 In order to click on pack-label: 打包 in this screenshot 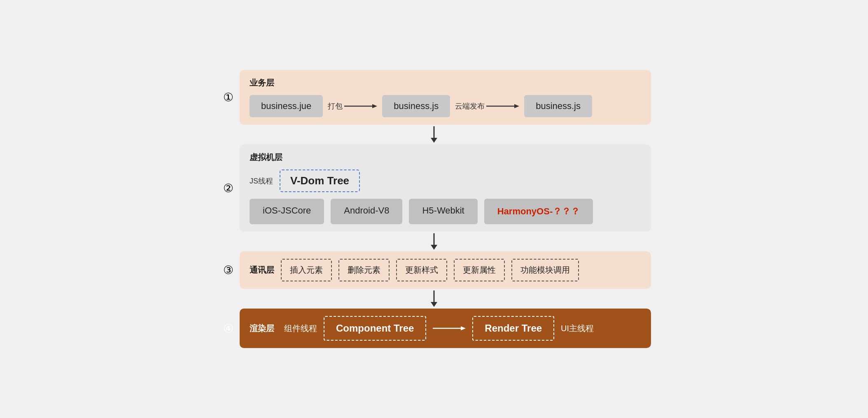, I will do `click(335, 106)`.